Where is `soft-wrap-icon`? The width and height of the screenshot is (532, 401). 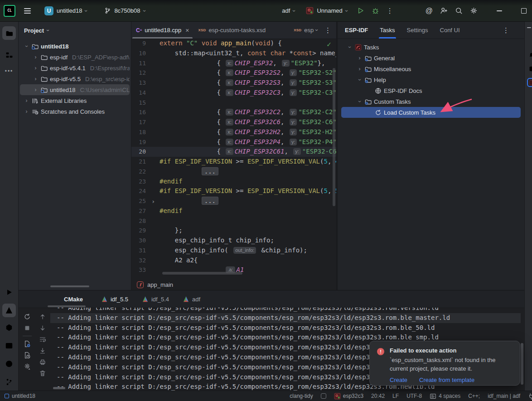 soft-wrap-icon is located at coordinates (43, 339).